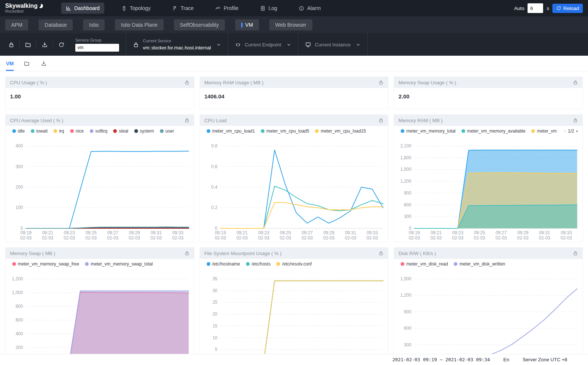  What do you see at coordinates (263, 45) in the screenshot?
I see `current-endpoint-selector: Current Endpoint` at bounding box center [263, 45].